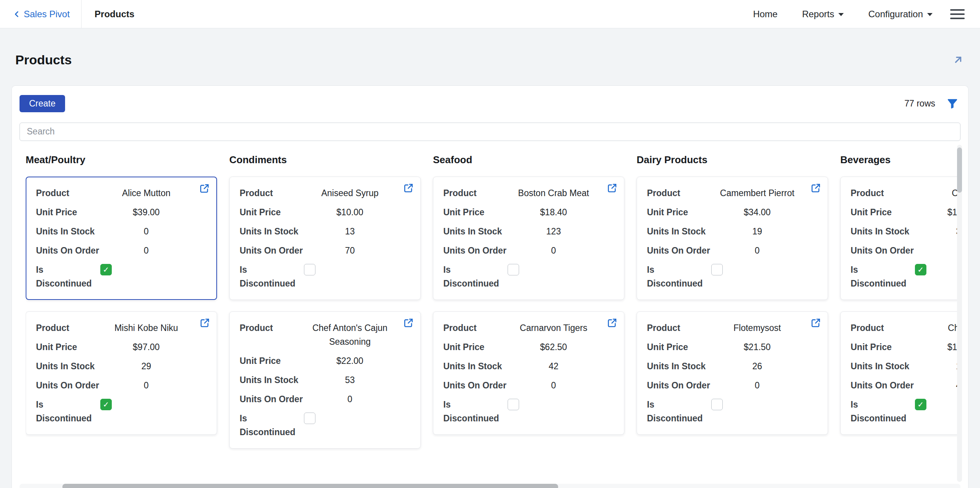 The image size is (980, 488). What do you see at coordinates (529, 373) in the screenshot?
I see `product-card: Product Carnarvon Tigers Unit Price $62.…` at bounding box center [529, 373].